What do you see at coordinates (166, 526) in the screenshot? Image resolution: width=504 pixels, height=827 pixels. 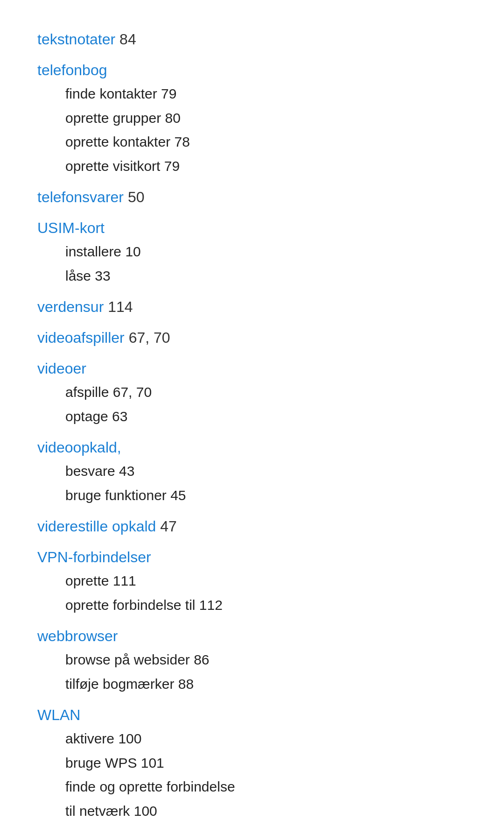 I see `index-heading-number: 47` at bounding box center [166, 526].